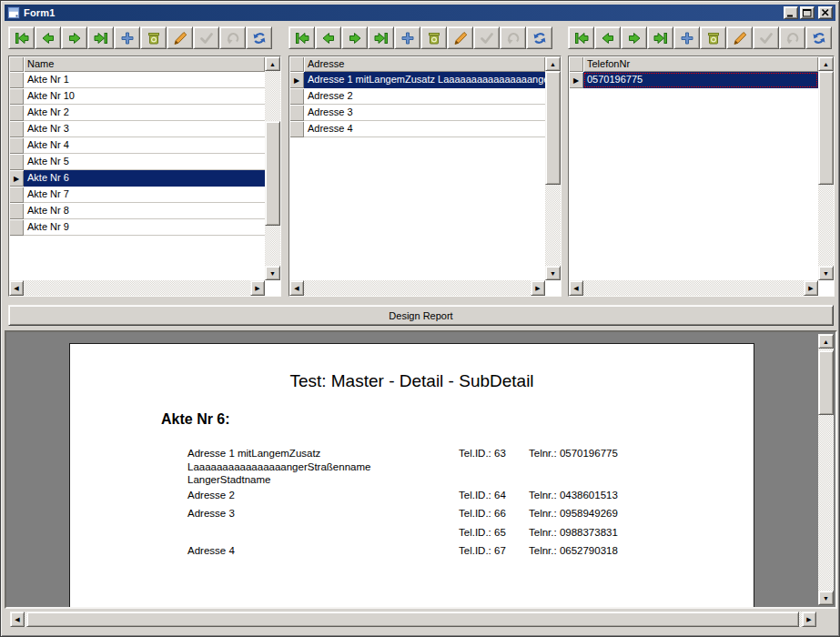 The width and height of the screenshot is (840, 637). I want to click on grid-cell: Akte Nr 5, so click(144, 162).